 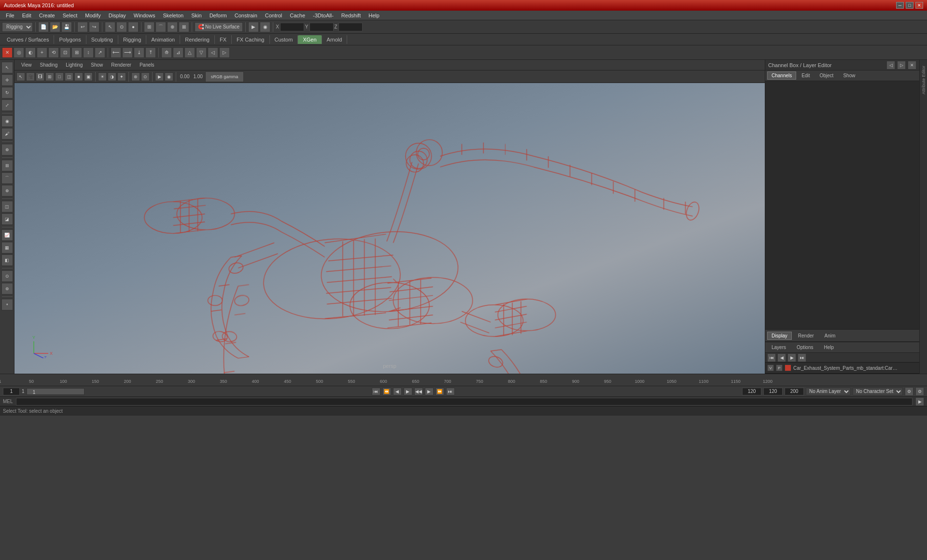 I want to click on tab-arnold: Arnold, so click(x=335, y=40).